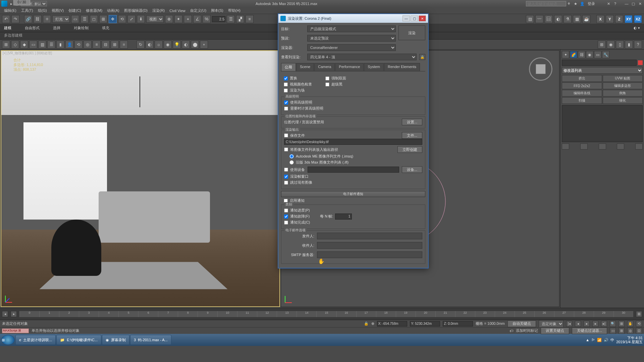 The height and width of the screenshot is (362, 644). I want to click on timeline-start-icon: ◂, so click(5, 314).